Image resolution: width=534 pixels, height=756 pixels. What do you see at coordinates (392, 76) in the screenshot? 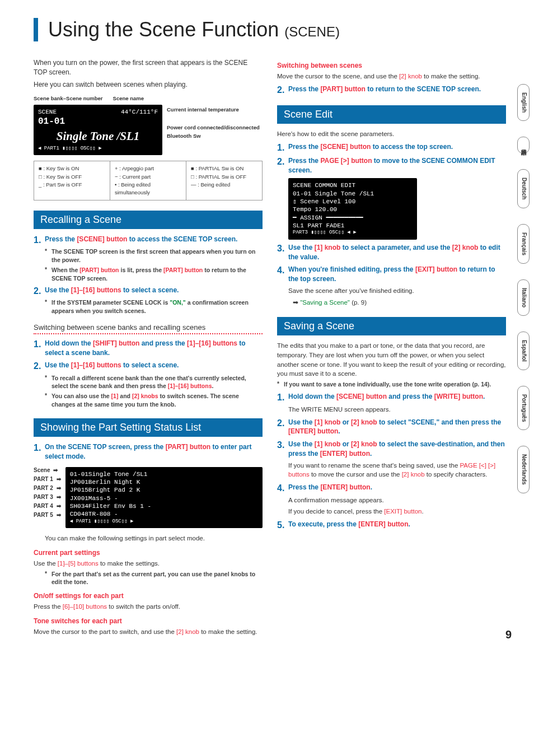
I see `switching-body: Move the cursor to the scene, and use th…` at bounding box center [392, 76].